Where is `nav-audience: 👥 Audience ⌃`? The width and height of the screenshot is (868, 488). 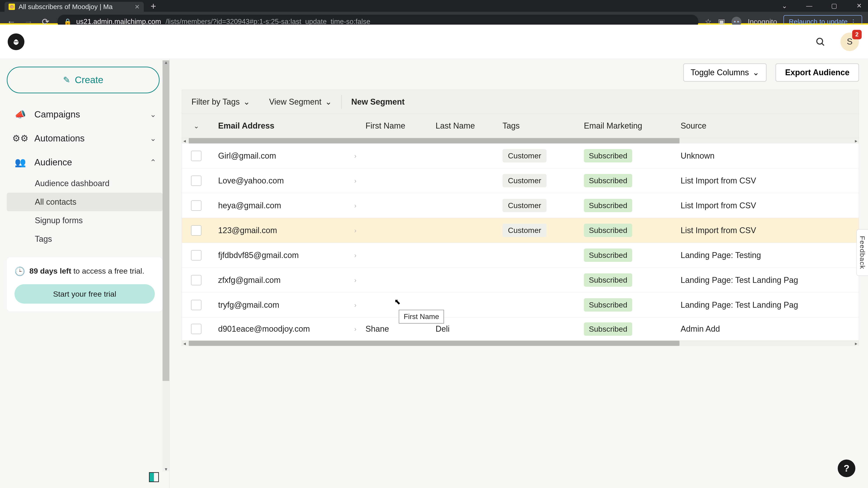
nav-audience: 👥 Audience ⌃ is located at coordinates (85, 162).